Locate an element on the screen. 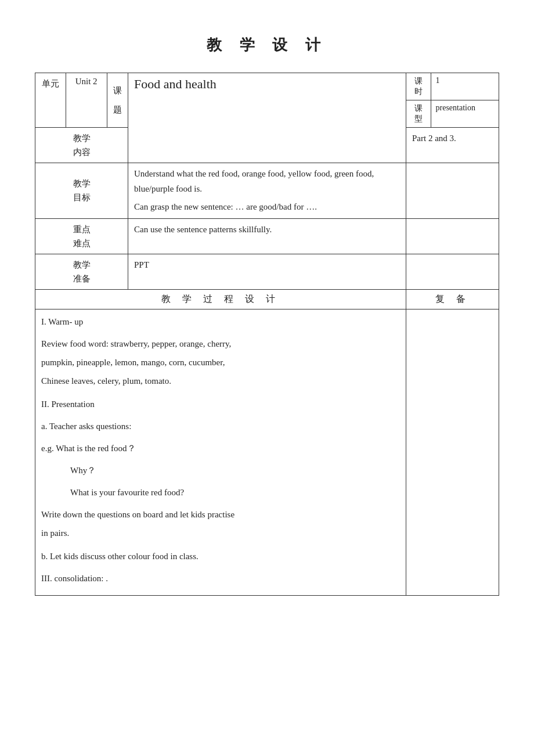 This screenshot has width=534, height=756. process-line-1: Review food word: strawberry, pepper, or… is located at coordinates (221, 344).